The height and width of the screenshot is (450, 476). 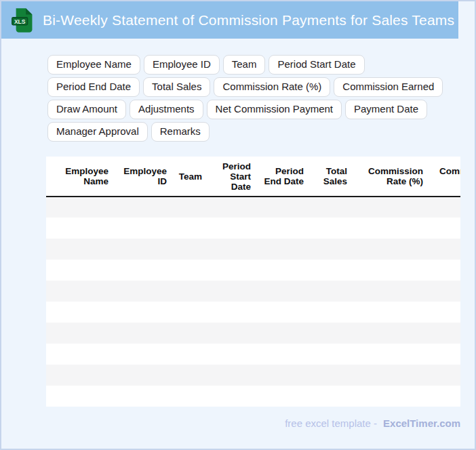 What do you see at coordinates (422, 423) in the screenshot?
I see `brand-link: ExcelTimer.com` at bounding box center [422, 423].